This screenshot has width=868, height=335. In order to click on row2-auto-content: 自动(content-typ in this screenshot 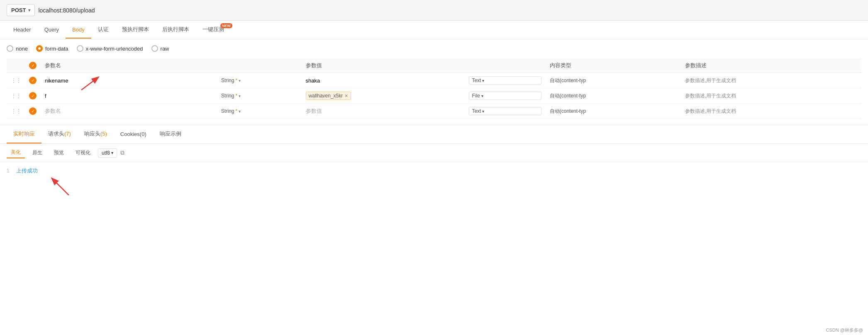, I will do `click(568, 96)`.